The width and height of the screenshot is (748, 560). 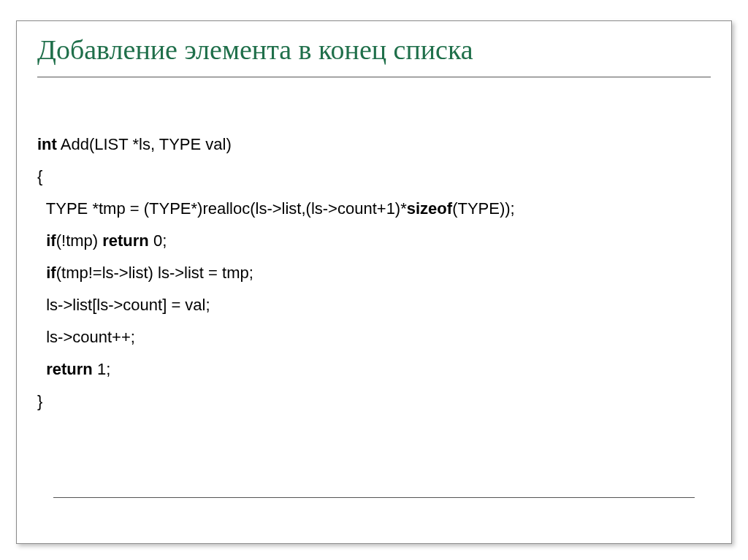 I want to click on keyword-int: int, so click(x=47, y=145).